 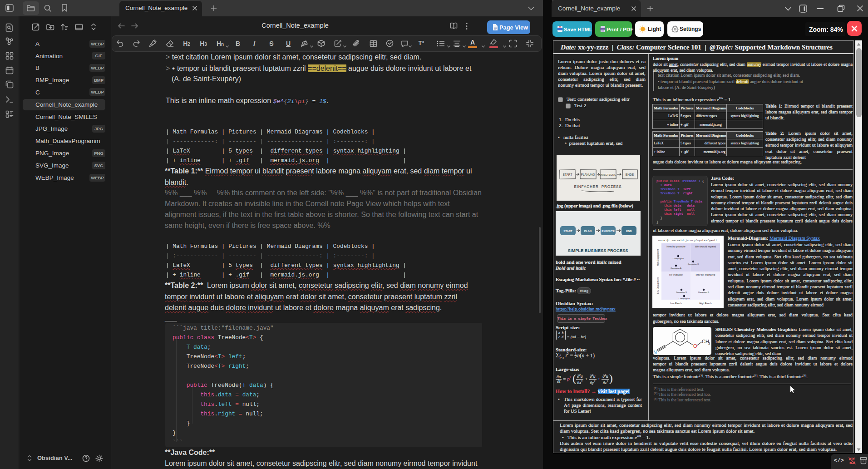 I want to click on svg-text: ENDE, so click(x=630, y=174).